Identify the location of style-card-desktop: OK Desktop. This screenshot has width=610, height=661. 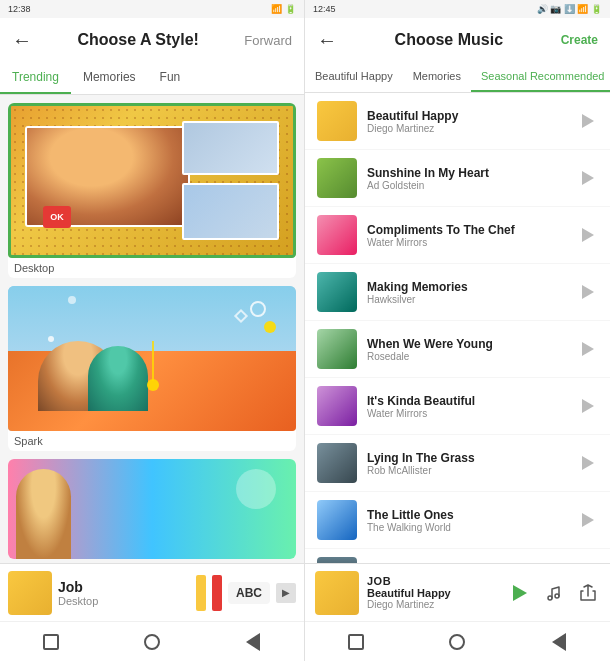
(152, 190).